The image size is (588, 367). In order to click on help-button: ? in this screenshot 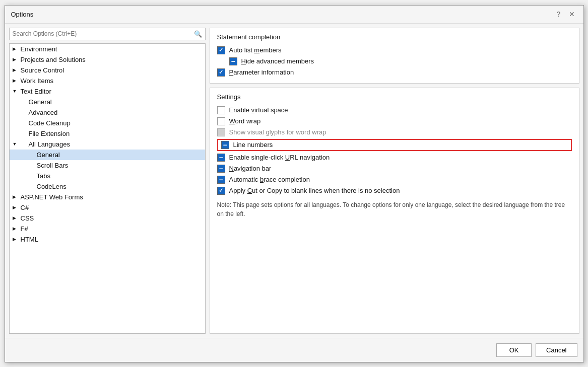, I will do `click(559, 14)`.